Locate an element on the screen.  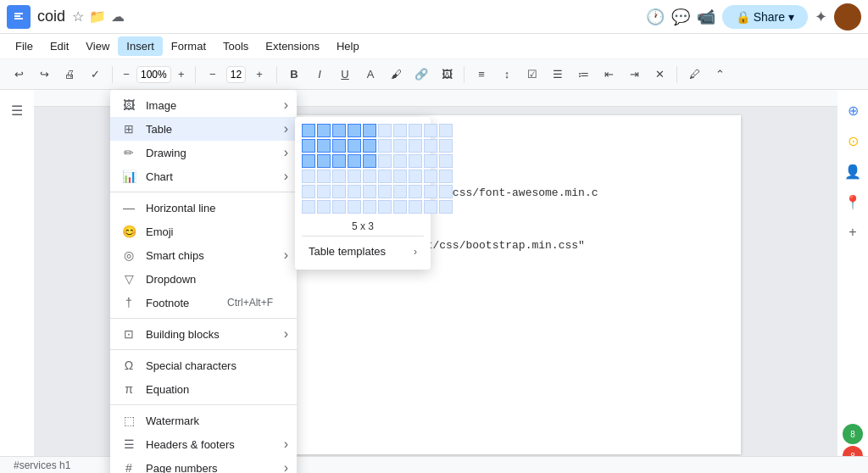
sidebar-right-icon-3: 👤 is located at coordinates (853, 171).